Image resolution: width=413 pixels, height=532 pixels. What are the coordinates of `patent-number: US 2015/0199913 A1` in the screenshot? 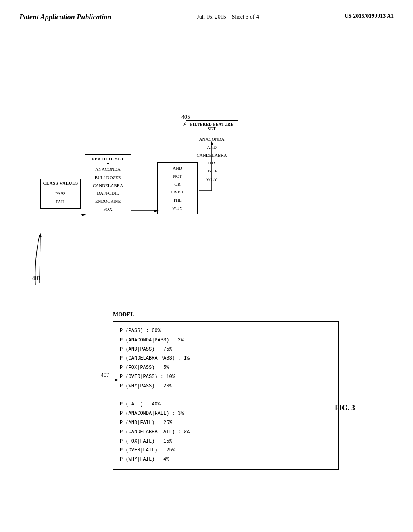 It's located at (369, 16).